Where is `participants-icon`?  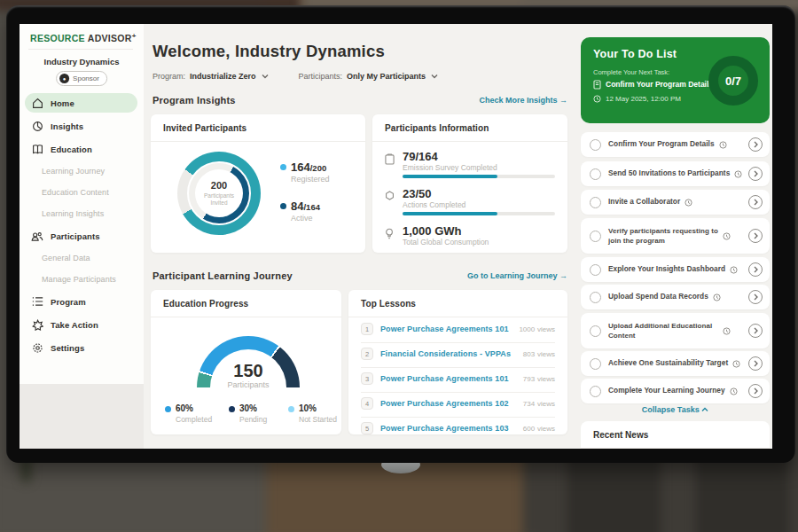
participants-icon is located at coordinates (37, 236).